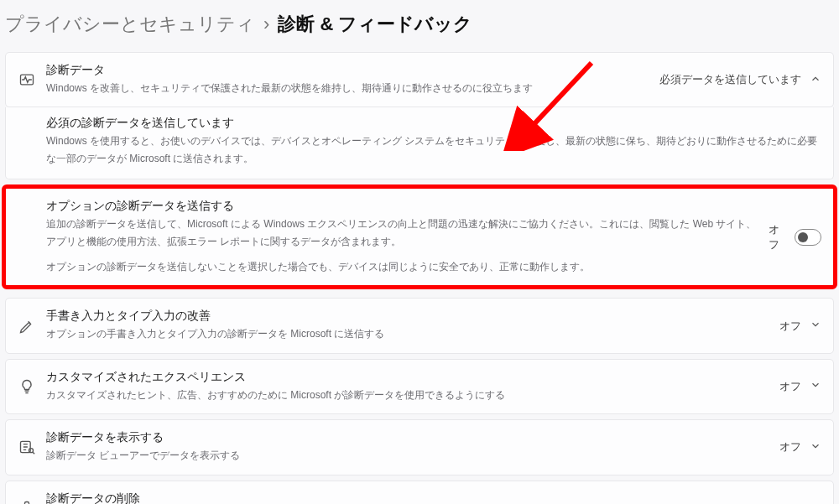  What do you see at coordinates (408, 455) in the screenshot?
I see `view-desc: 診断データ ビューアーでデータを表示する` at bounding box center [408, 455].